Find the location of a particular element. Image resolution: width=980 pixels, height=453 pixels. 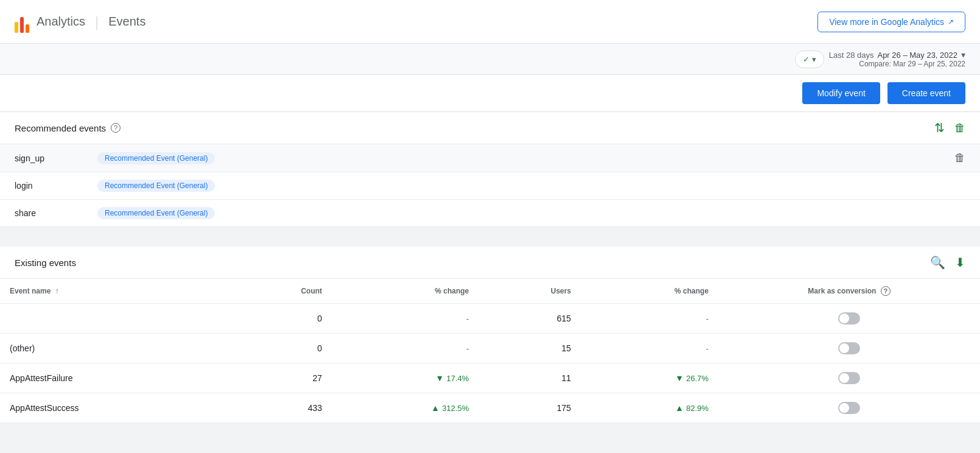

col-count-change: % change is located at coordinates (405, 291).